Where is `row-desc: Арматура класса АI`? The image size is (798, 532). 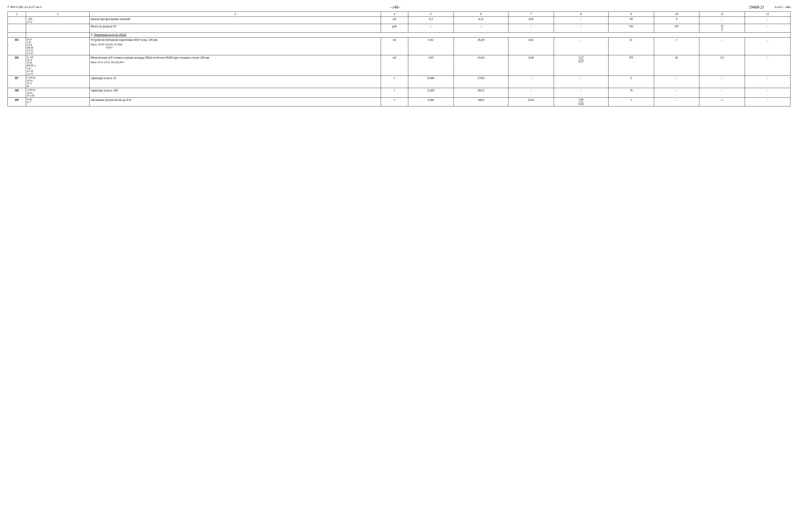
row-desc: Арматура класса АI is located at coordinates (235, 82).